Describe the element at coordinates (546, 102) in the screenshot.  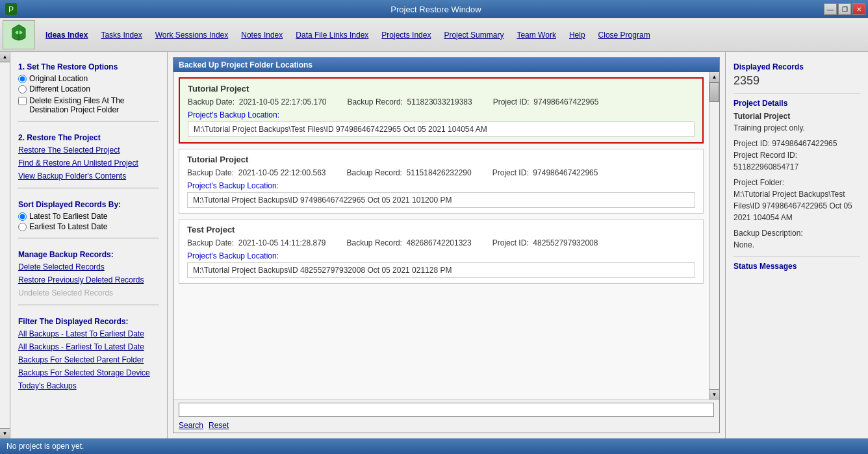
I see `record-1-id-label: Project ID: 974986467422965` at that location.